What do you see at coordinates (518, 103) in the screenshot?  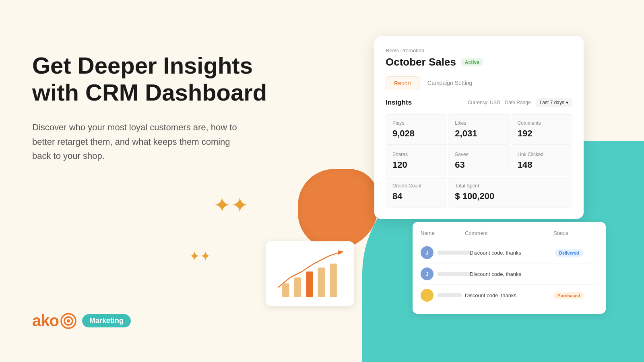 I see `date-range-label: Date Range` at bounding box center [518, 103].